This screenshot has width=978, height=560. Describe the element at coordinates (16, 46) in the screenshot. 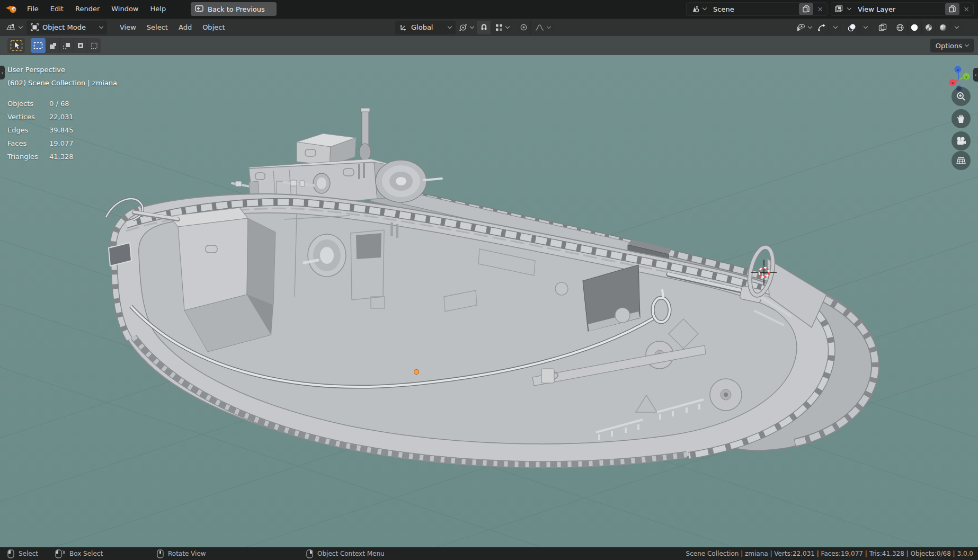

I see `tweak-tool-button` at that location.